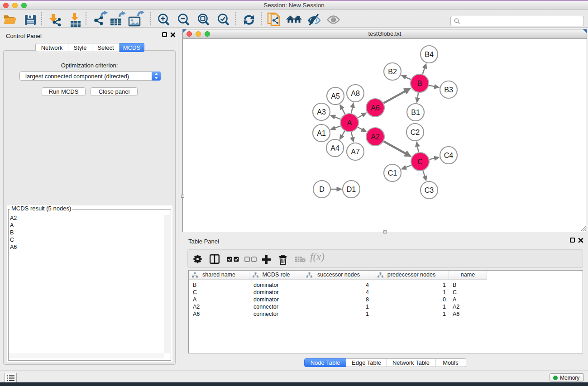 This screenshot has width=588, height=386. What do you see at coordinates (449, 90) in the screenshot?
I see `svg-text: B3` at bounding box center [449, 90].